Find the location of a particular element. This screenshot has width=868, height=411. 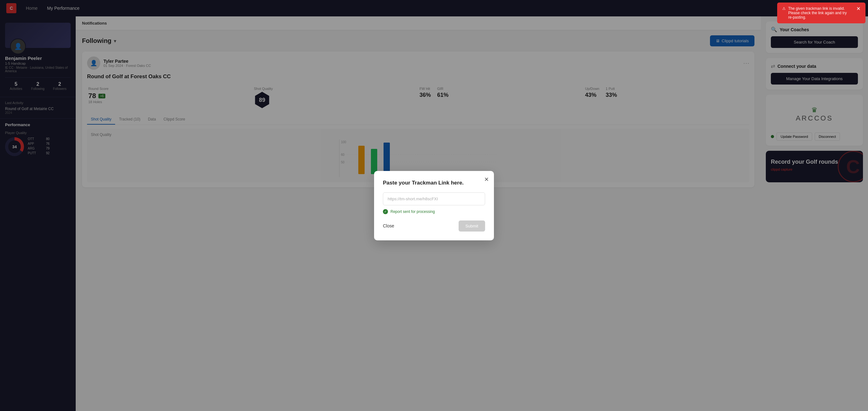

trackman-modal: Paste your Trackman Link here. ✕ ✓ Repor… is located at coordinates (434, 205).